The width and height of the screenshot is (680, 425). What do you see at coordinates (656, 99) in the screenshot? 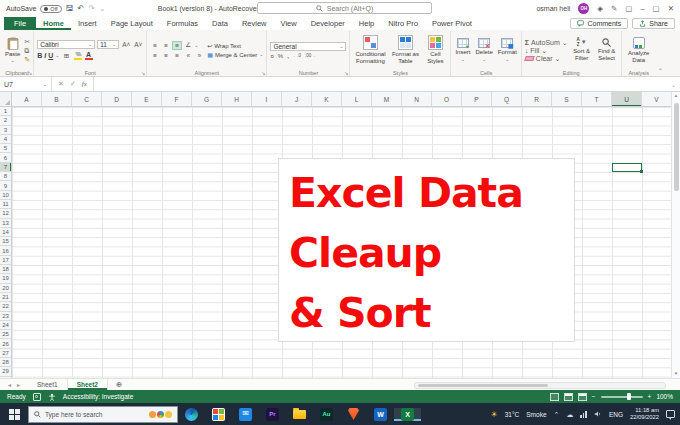
I see `column-header-V: V` at bounding box center [656, 99].